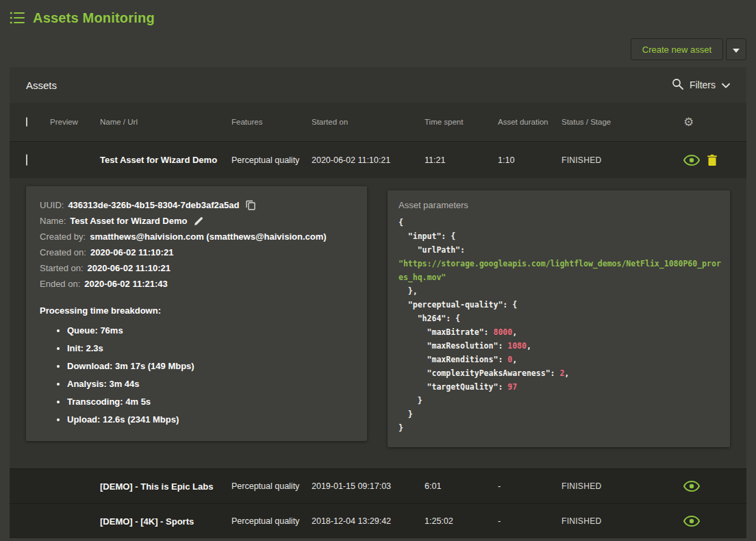 This screenshot has height=541, width=756. I want to click on table-row: Test Asset for Wizard Demo Perceptual qu…, so click(378, 160).